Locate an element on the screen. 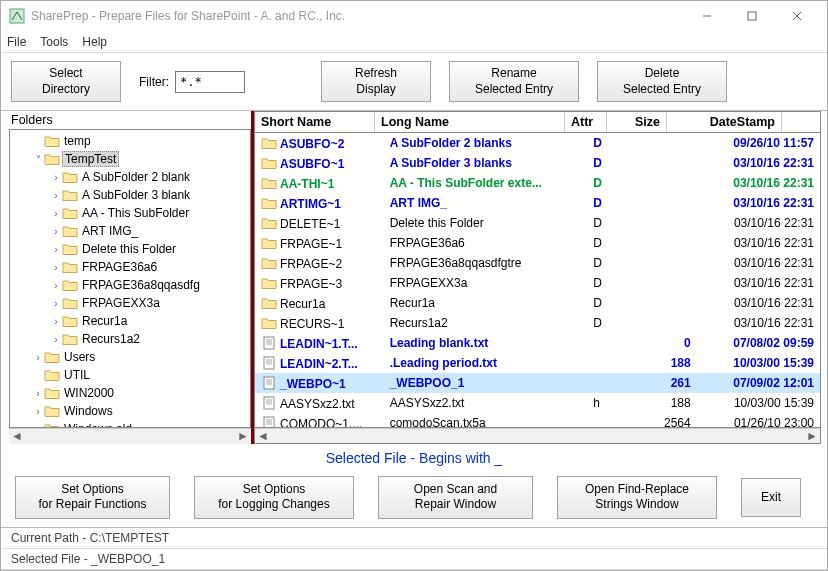 This screenshot has width=828, height=571. col-attr: Attr is located at coordinates (586, 122).